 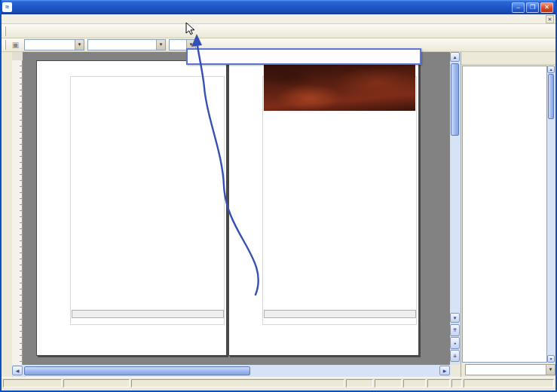 What do you see at coordinates (279, 32) in the screenshot?
I see `standard-toolbar` at bounding box center [279, 32].